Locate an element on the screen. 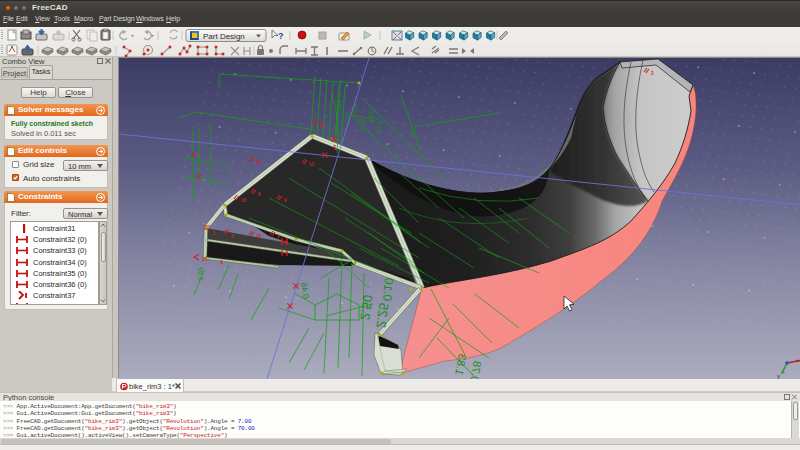 This screenshot has height=450, width=800. svg-text: Part Design is located at coordinates (224, 36).